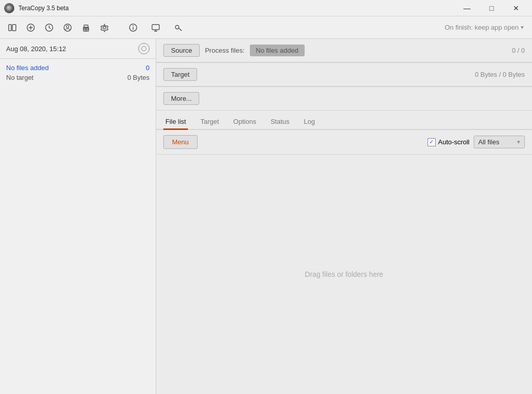 This screenshot has width=532, height=394. What do you see at coordinates (104, 28) in the screenshot?
I see `gear-icon` at bounding box center [104, 28].